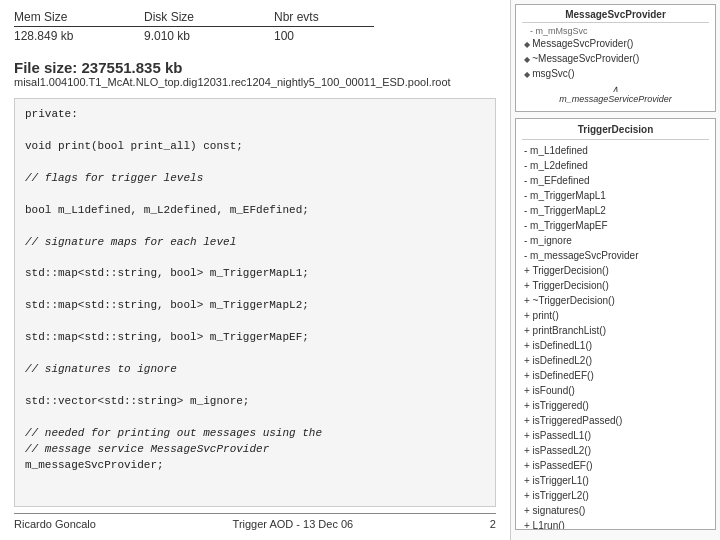  What do you see at coordinates (616, 99) in the screenshot?
I see `msg-svc-note-text: m_messageServiceProvider` at bounding box center [616, 99].